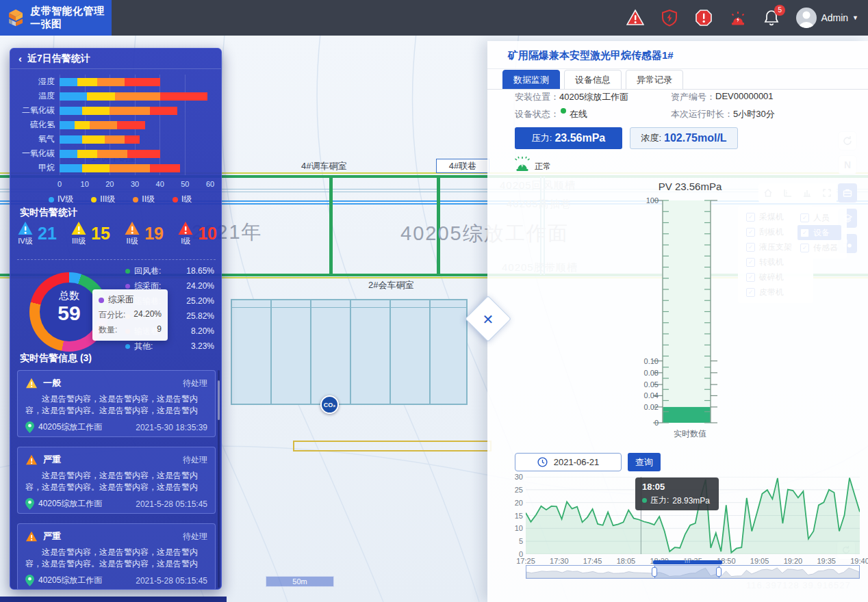  Describe the element at coordinates (859, 561) in the screenshot. I see `x-axis-tick: 19:40` at that location.